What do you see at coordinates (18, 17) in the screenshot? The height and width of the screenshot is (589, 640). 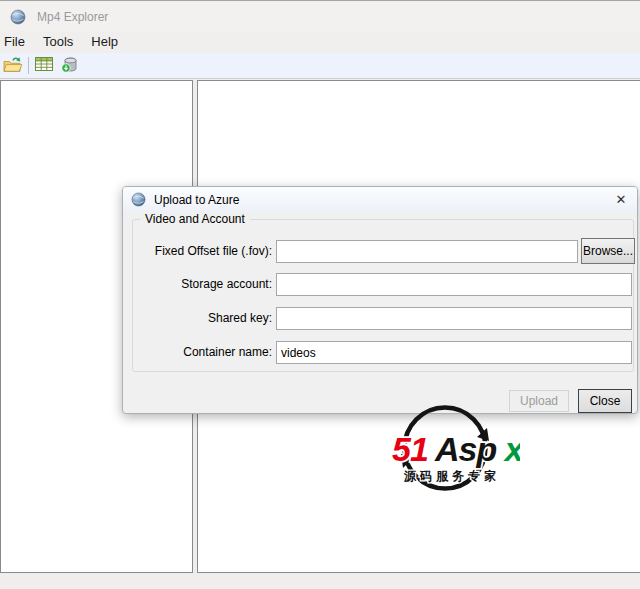 I see `app-globe-icon` at bounding box center [18, 17].